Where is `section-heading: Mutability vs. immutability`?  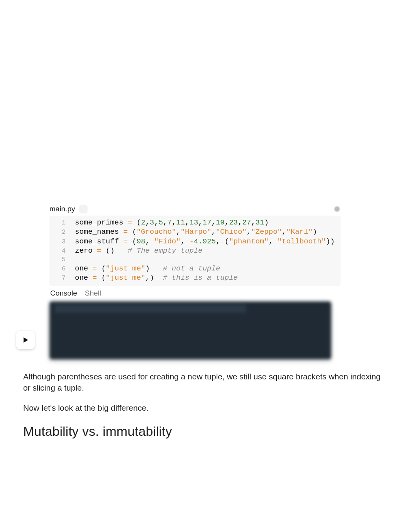
section-heading: Mutability vs. immutability is located at coordinates (205, 431).